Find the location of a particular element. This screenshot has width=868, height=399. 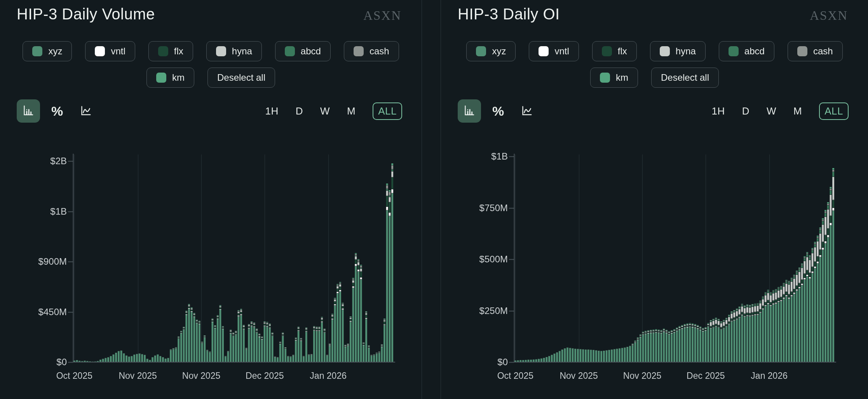

y-axis-label: $750M is located at coordinates (479, 208).